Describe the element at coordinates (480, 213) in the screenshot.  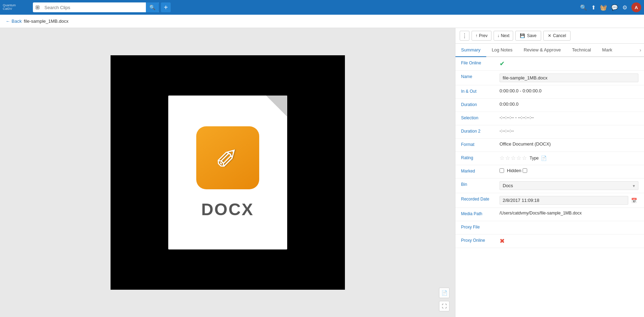
I see `media-path-label: Media Path` at that location.